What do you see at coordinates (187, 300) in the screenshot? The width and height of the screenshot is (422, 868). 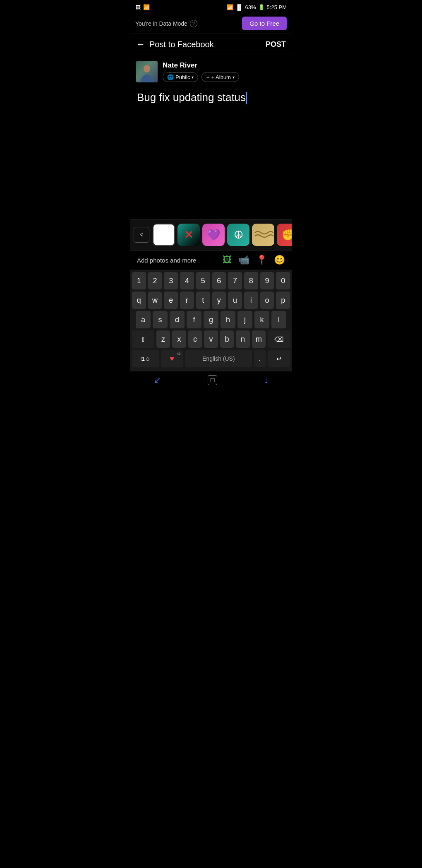 I see `key-r: r` at bounding box center [187, 300].